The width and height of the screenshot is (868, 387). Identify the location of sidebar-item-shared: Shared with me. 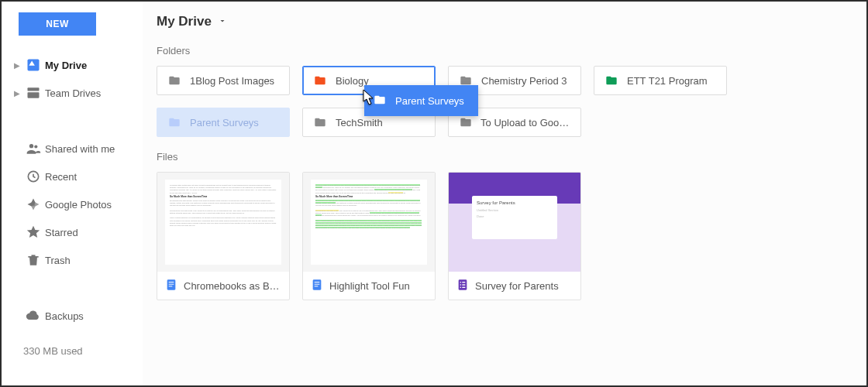
(76, 149).